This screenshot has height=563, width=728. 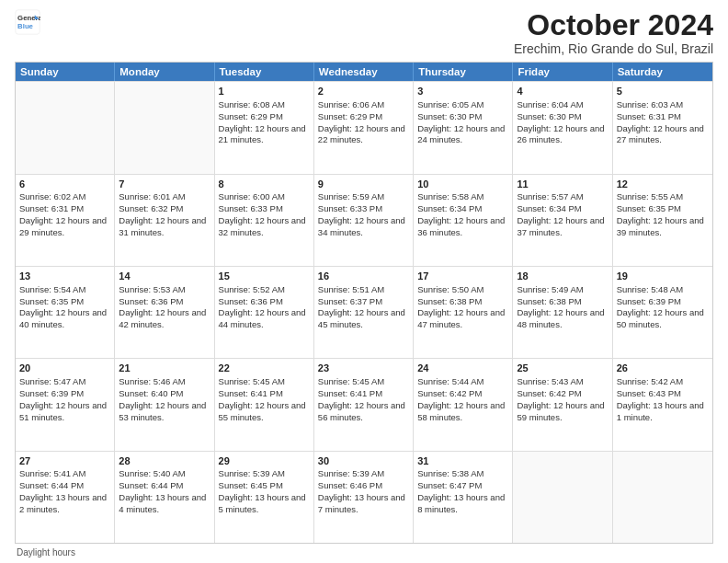 I want to click on daylight-text: Daylight: 12 hours and 55 minutes., so click(x=263, y=411).